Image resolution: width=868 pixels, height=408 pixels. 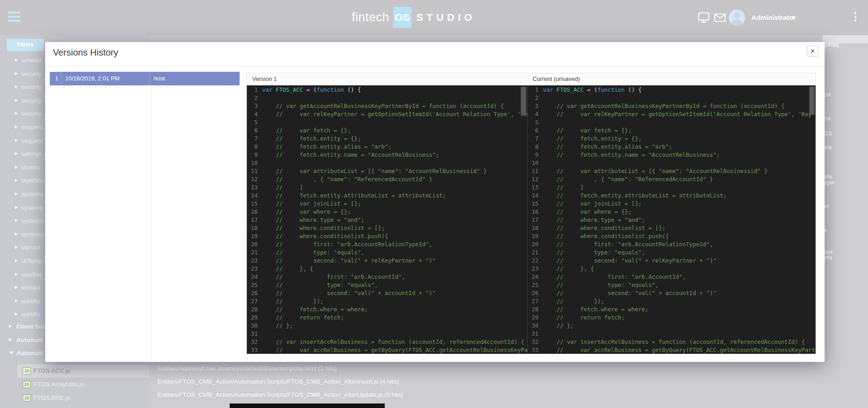 I want to click on code-text: var FTOS_ACC = (function () {, so click(x=592, y=90).